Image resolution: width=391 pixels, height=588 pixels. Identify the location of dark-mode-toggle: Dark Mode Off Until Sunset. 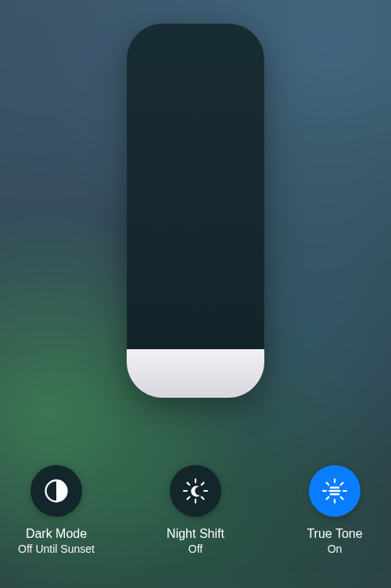
(56, 510).